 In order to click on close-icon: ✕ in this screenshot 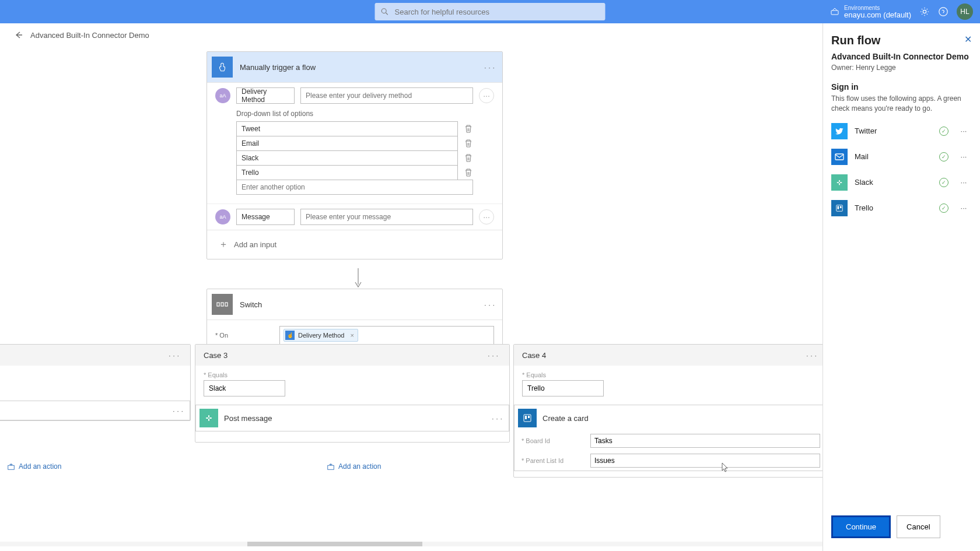, I will do `click(968, 40)`.